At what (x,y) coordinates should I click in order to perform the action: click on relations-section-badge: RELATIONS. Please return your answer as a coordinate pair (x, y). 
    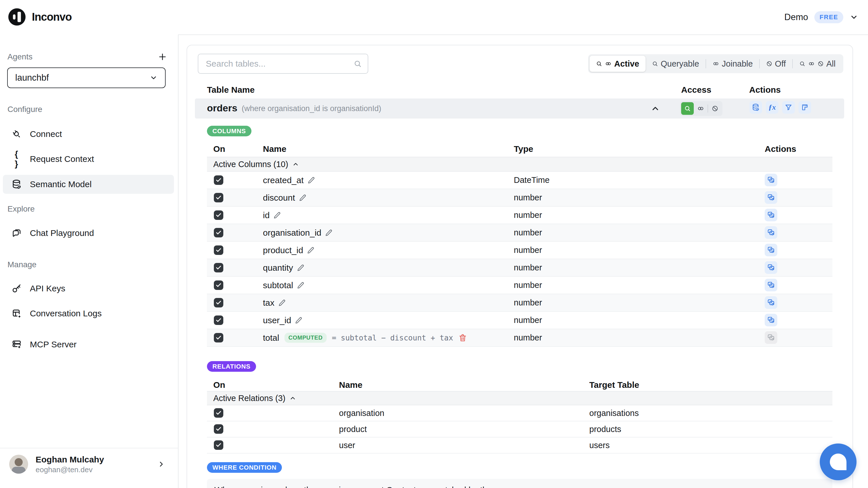
    Looking at the image, I should click on (231, 367).